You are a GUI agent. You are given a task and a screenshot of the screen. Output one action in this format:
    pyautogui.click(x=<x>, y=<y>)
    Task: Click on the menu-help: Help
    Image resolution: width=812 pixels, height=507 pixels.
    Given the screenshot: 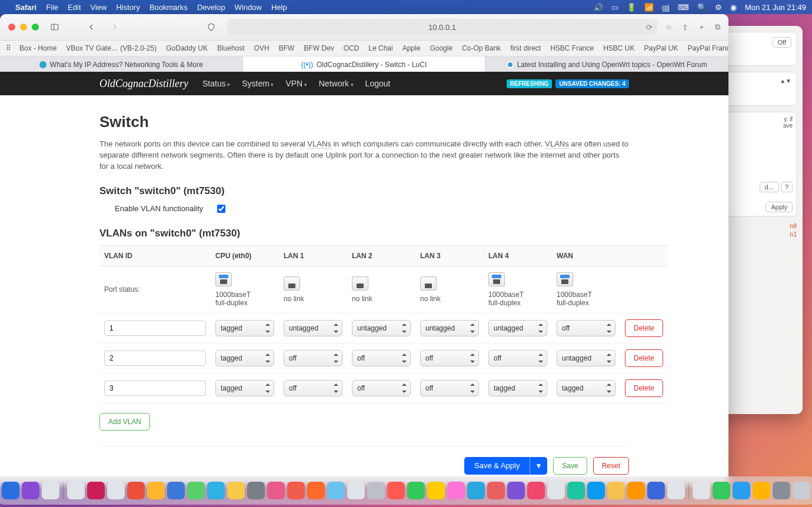 What is the action you would take?
    pyautogui.click(x=279, y=7)
    